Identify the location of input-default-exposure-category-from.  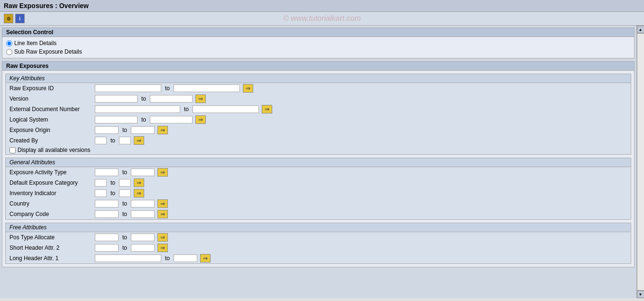
(101, 183).